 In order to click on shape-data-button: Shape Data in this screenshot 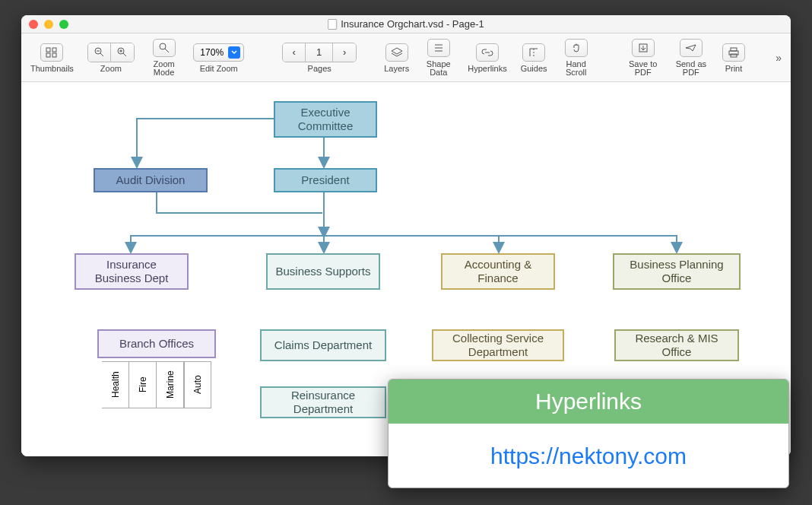, I will do `click(438, 58)`.